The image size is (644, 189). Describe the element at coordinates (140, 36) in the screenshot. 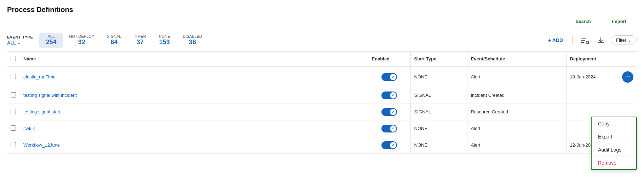

I see `event-tab-timer-label: TIMER` at that location.